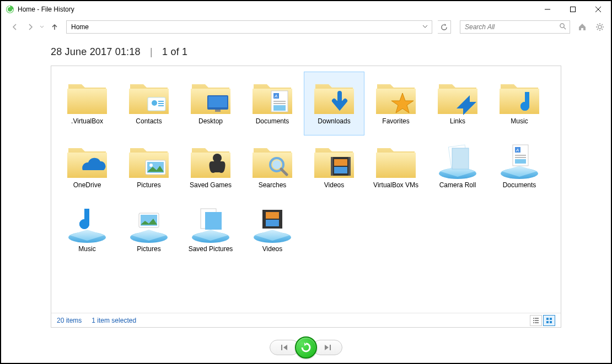  I want to click on folder-contact-icon, so click(149, 95).